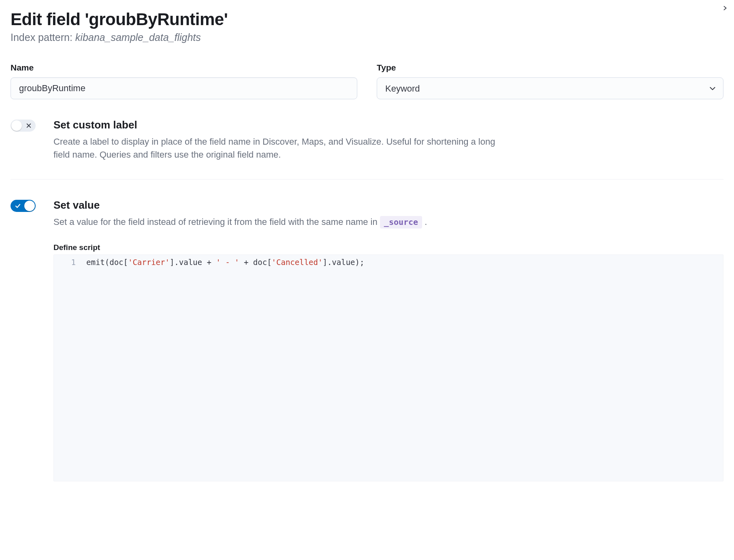 The width and height of the screenshot is (734, 560). Describe the element at coordinates (280, 148) in the screenshot. I see `custom-label-description: Create a label to display in place of th…` at that location.